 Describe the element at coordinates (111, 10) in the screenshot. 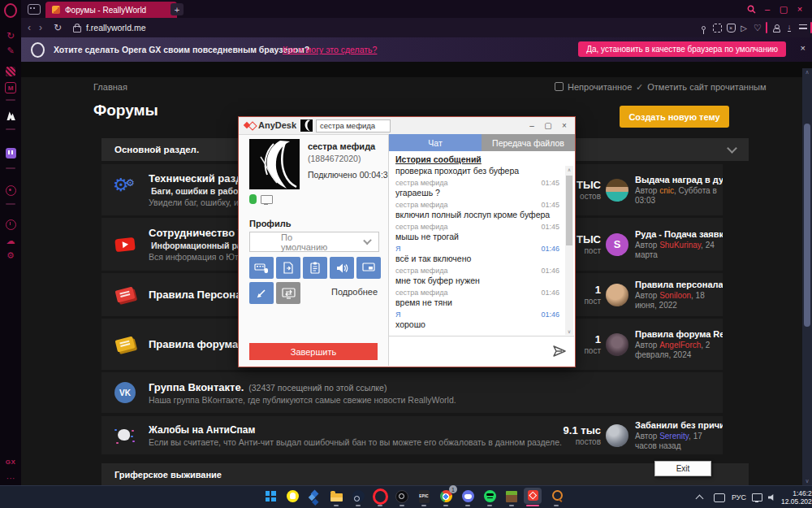

I see `tab-forums: Форумы - ReallyWorld` at that location.